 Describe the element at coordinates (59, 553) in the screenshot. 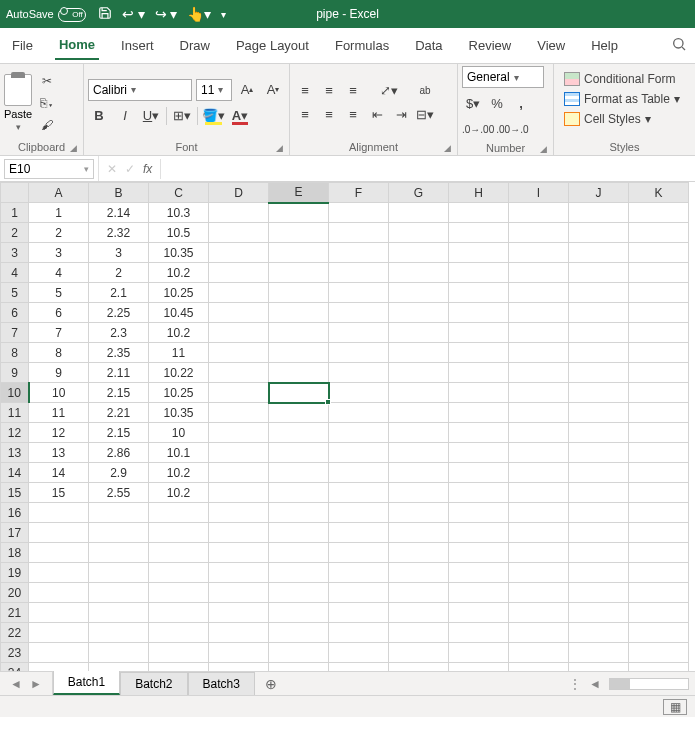

I see `cell-A18` at that location.